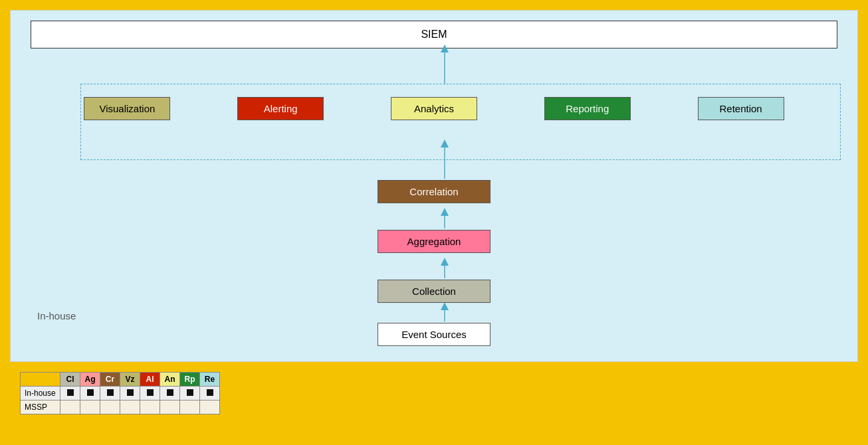  What do you see at coordinates (90, 393) in the screenshot?
I see `inhouse-ag` at bounding box center [90, 393].